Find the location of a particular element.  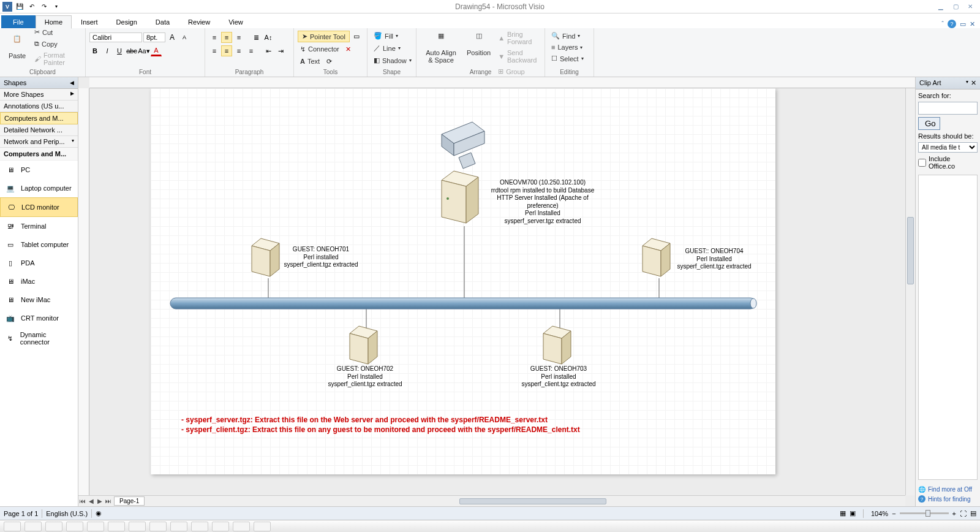

redo-icon: ↷ is located at coordinates (44, 7).